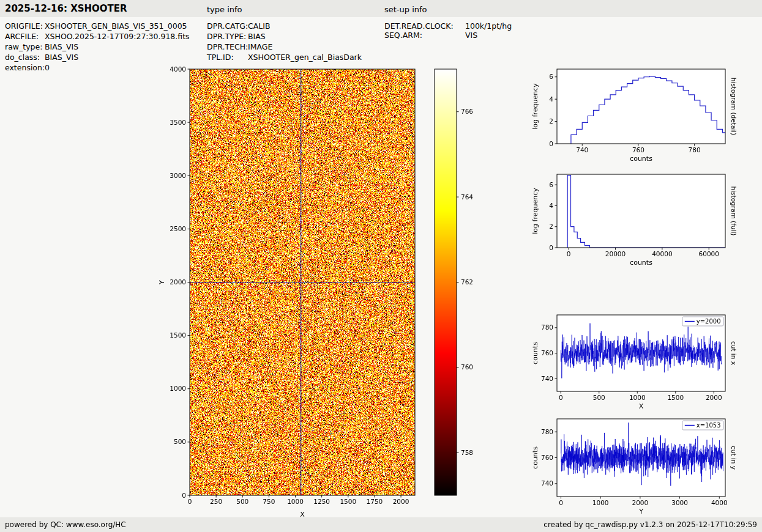 The image size is (762, 532). What do you see at coordinates (24, 67) in the screenshot?
I see `extension-label: extension:` at bounding box center [24, 67].